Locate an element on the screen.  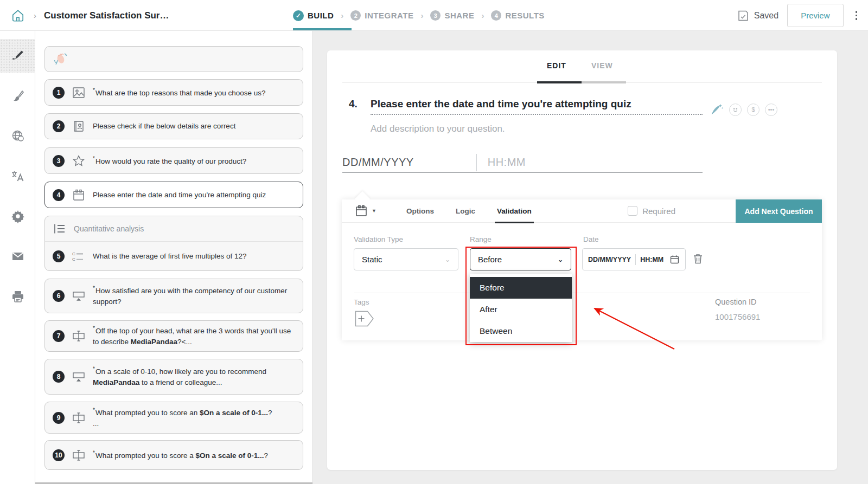
tab-logic: Logic is located at coordinates (465, 211).